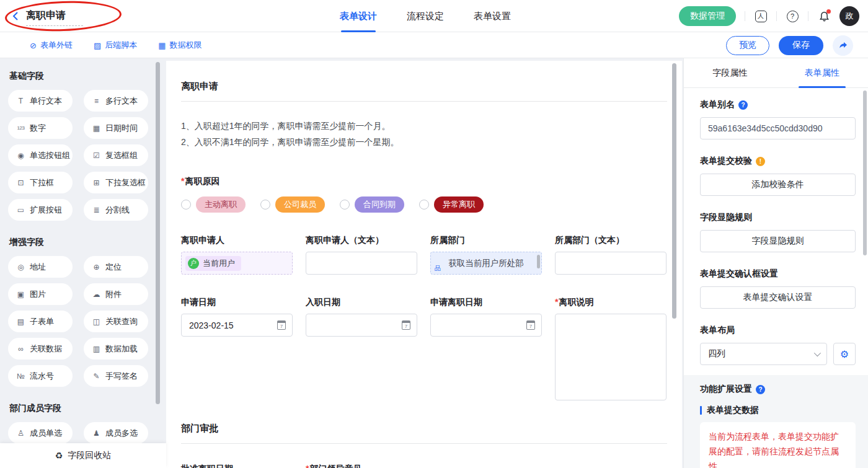 This screenshot has width=868, height=468. I want to click on field-item-subform: ▤子表单, so click(40, 321).